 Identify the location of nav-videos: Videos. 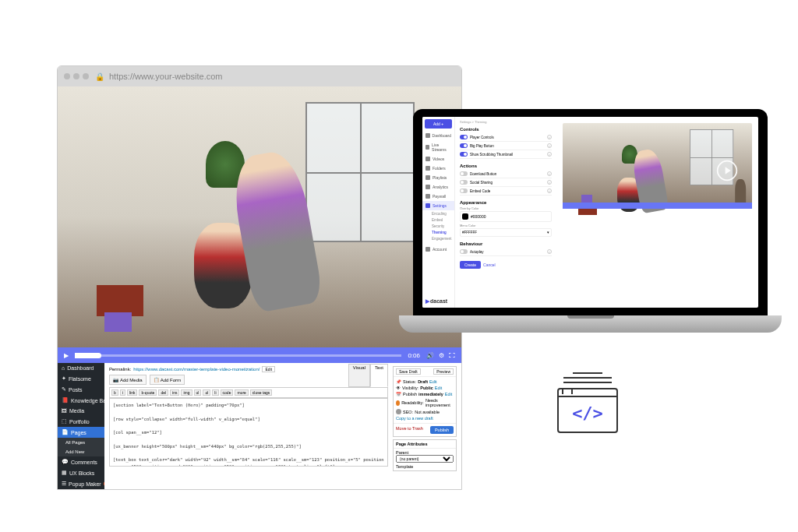
(438, 159).